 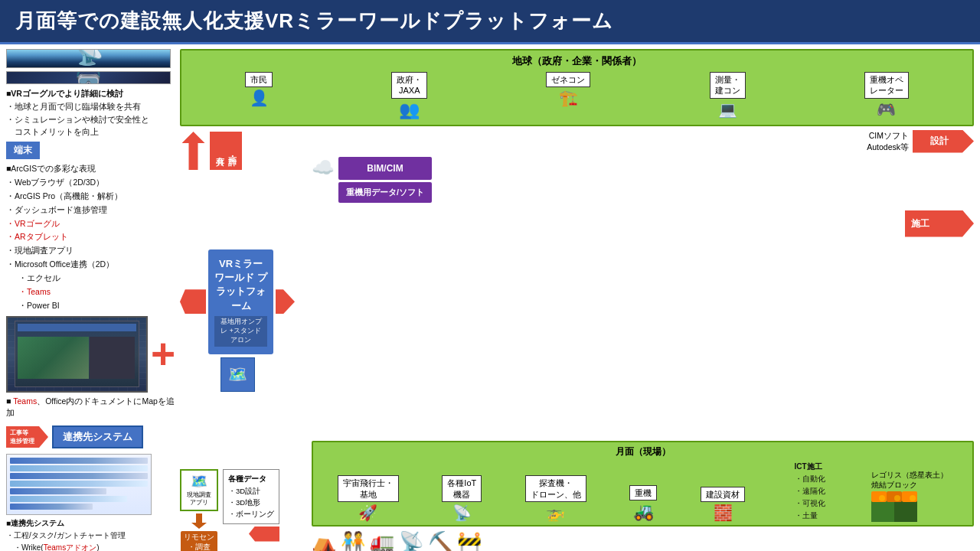 I want to click on bim-box: BIM/CIM, so click(x=385, y=168).